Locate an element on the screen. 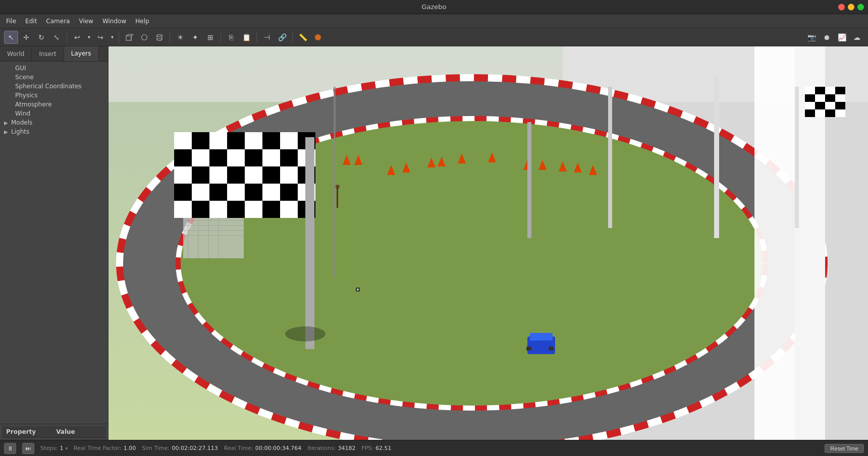 The image size is (868, 456). redo-arrow-button: ▾ is located at coordinates (112, 37).